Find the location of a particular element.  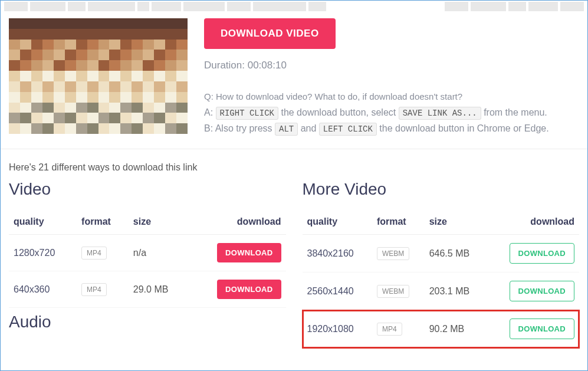

a-suffix1: from the menu. is located at coordinates (514, 112).